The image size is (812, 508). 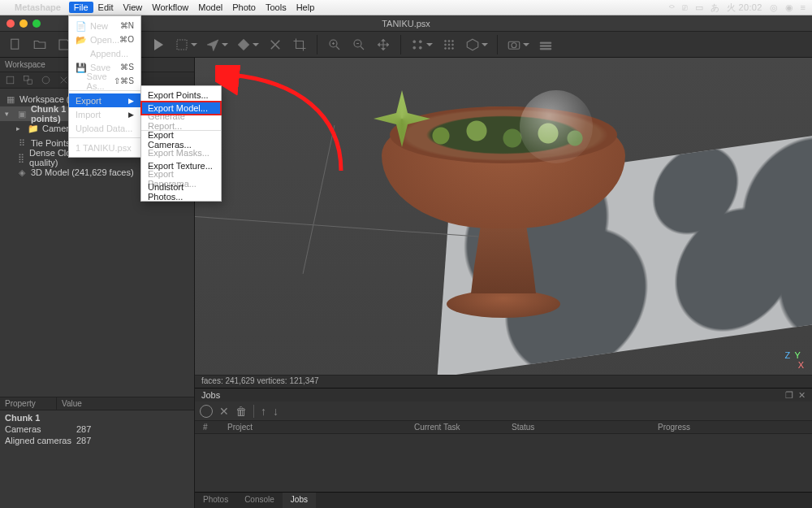 I want to click on ws-add2-icon, so click(x=28, y=80).